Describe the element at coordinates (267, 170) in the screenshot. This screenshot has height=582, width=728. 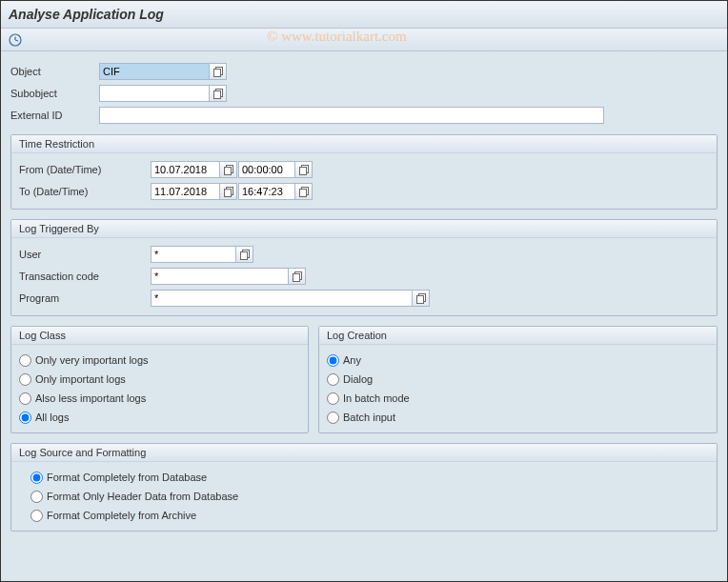
I see `from-time-input` at that location.